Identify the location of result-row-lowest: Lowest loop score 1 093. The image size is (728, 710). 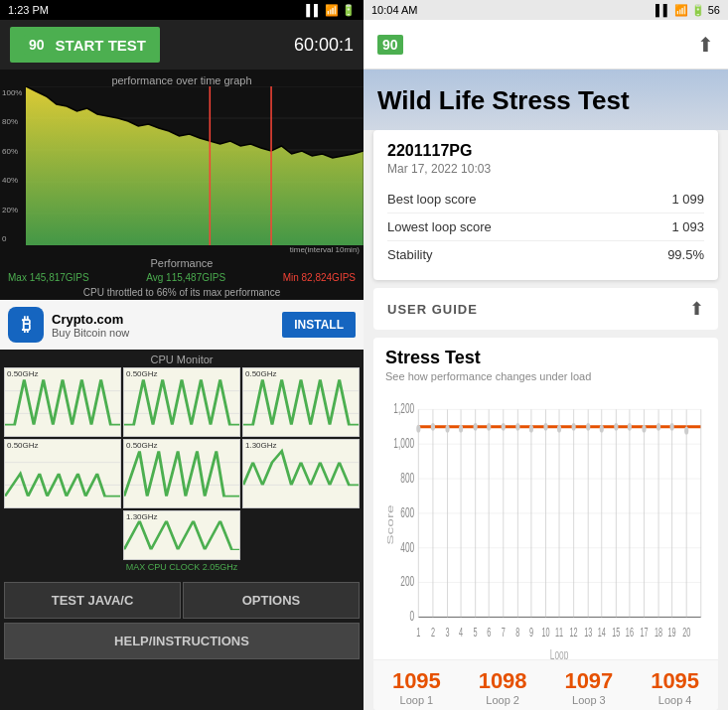
(546, 227).